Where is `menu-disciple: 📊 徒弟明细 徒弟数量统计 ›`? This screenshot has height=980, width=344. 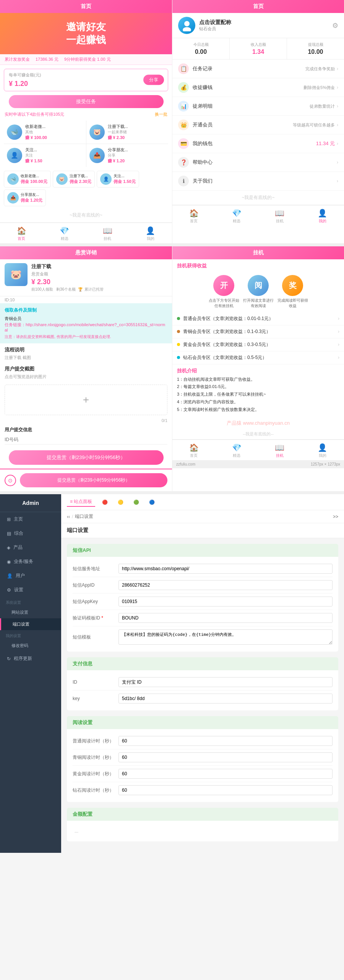 menu-disciple: 📊 徒弟明细 徒弟数量统计 › is located at coordinates (258, 106).